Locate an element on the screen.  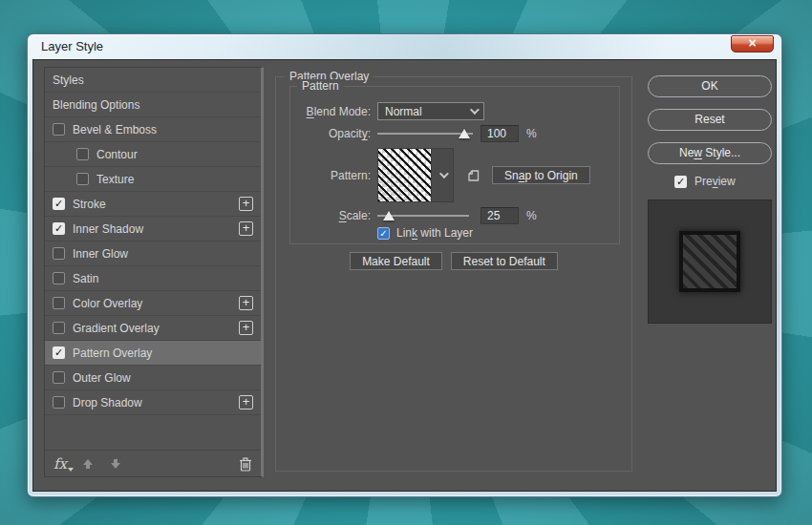
new-pattern-preset-icon is located at coordinates (474, 176).